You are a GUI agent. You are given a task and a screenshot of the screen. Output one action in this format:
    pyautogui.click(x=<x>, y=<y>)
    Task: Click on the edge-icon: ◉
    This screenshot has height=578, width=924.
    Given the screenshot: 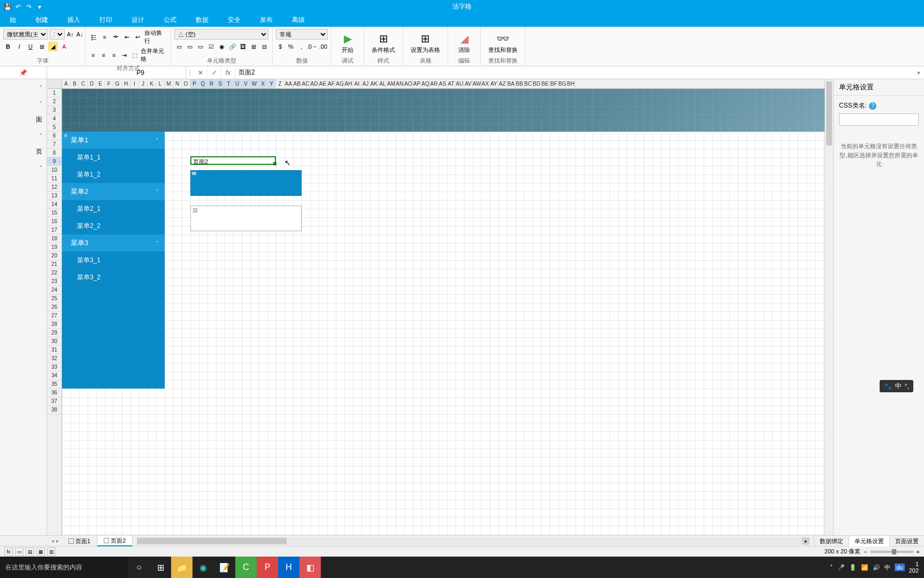 What is the action you would take?
    pyautogui.click(x=203, y=567)
    